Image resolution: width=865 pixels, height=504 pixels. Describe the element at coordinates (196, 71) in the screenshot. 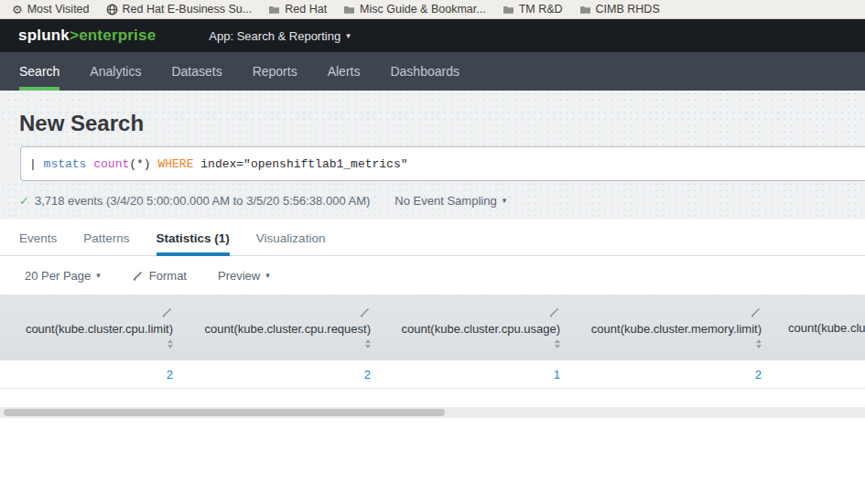

I see `nav-item-datasets: Datasets` at that location.